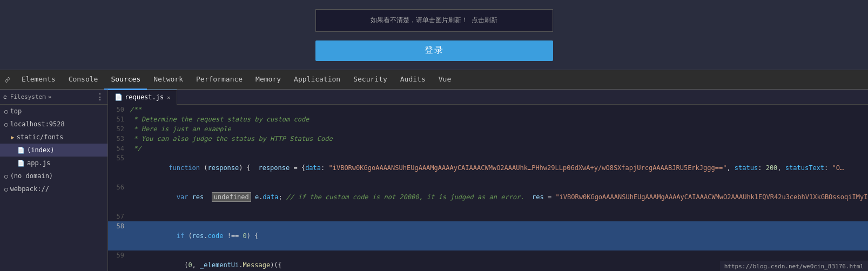 The height and width of the screenshot is (271, 868). What do you see at coordinates (8, 80) in the screenshot?
I see `devtools-toggle-icon: ☍` at bounding box center [8, 80].